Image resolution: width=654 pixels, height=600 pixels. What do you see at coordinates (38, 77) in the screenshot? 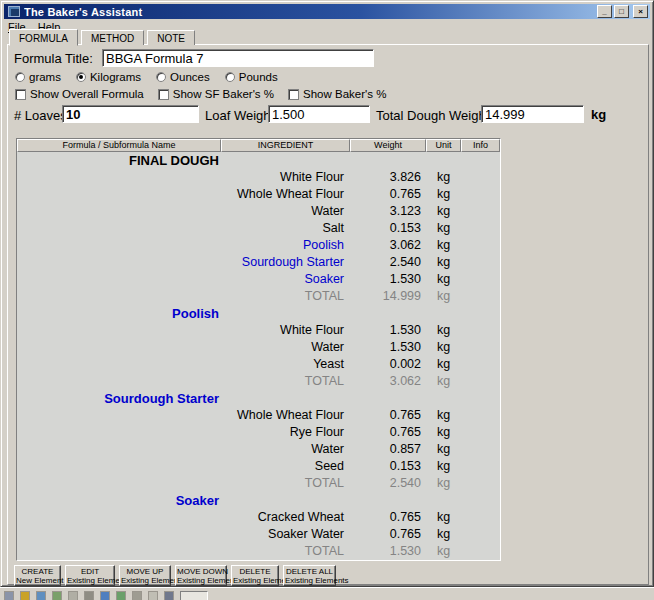
I see `radio-grams: grams` at bounding box center [38, 77].